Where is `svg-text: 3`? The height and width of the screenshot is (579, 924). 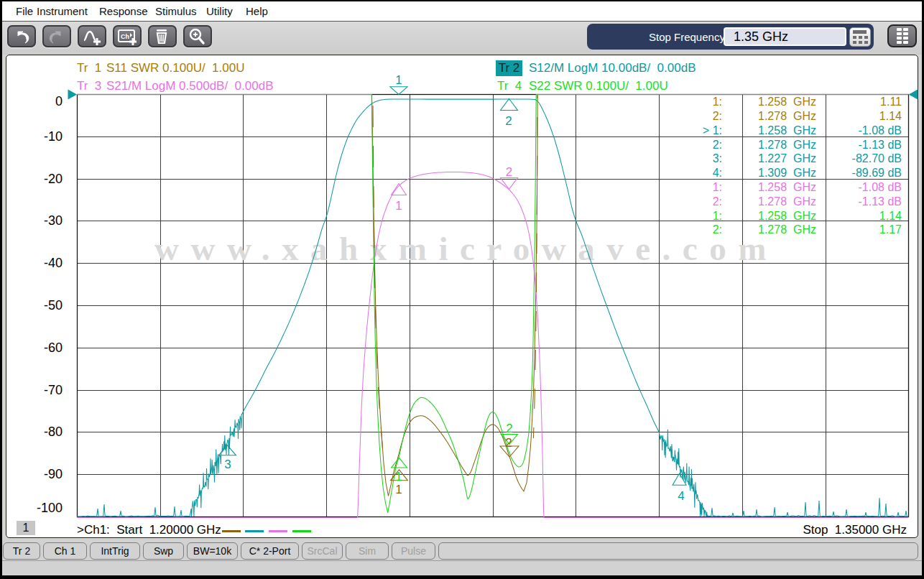
svg-text: 3 is located at coordinates (227, 464).